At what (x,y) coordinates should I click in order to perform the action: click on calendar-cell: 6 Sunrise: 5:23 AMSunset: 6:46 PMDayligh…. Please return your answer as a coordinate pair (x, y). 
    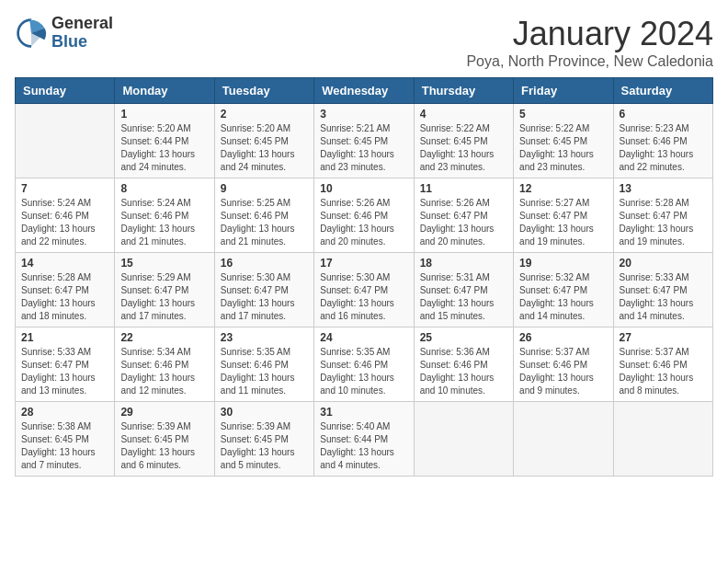
    Looking at the image, I should click on (663, 142).